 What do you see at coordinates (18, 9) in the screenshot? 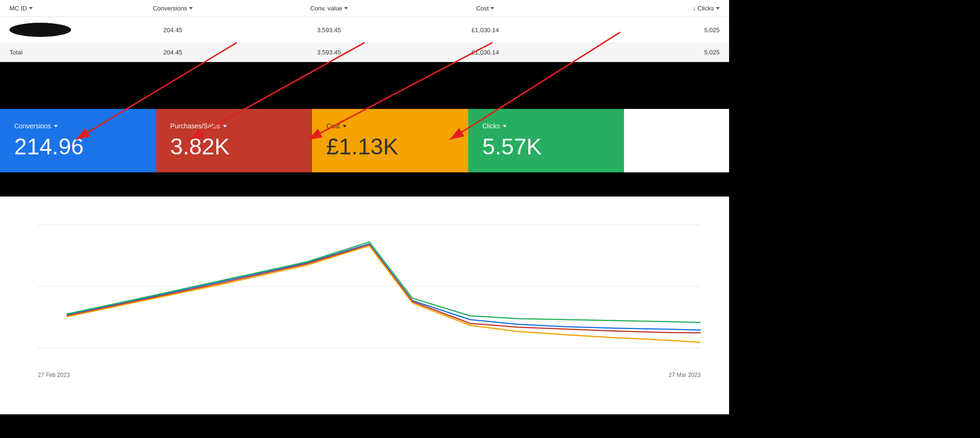
I see `col-mcid-label: MC ID` at bounding box center [18, 9].